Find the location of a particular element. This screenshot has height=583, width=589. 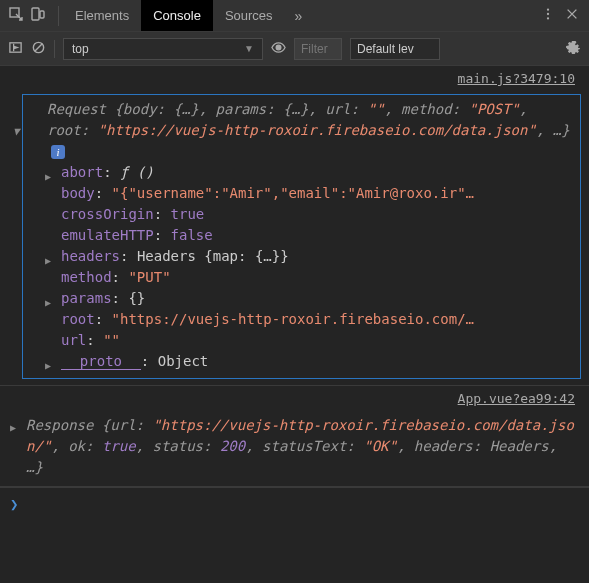

source-link: main.js?3479:10 is located at coordinates (294, 78).